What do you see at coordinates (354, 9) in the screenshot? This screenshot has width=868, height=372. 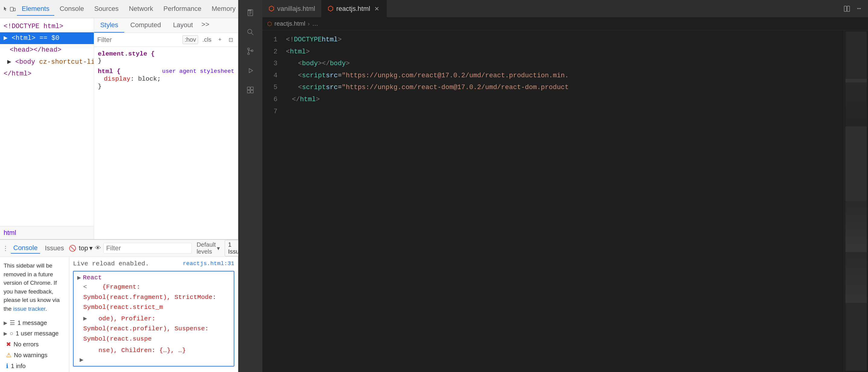 I see `tab-reactjs: ⬡ reactjs.html ✕` at bounding box center [354, 9].